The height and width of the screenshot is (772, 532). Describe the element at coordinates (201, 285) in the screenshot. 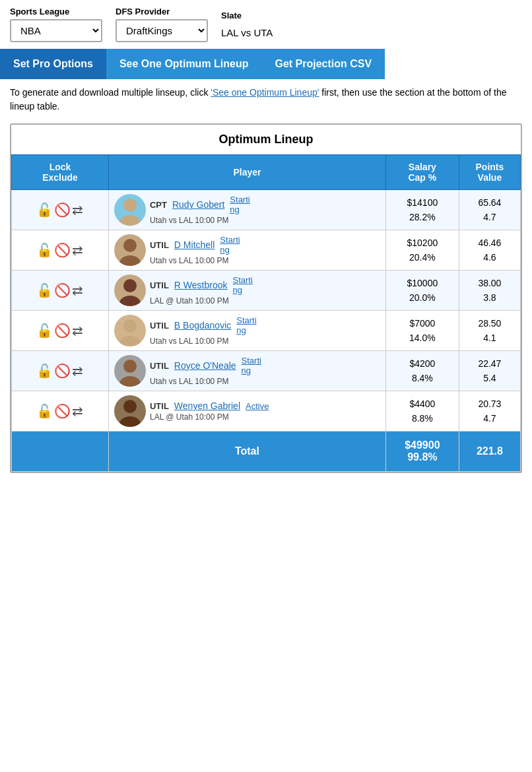

I see `player-name: R Westbrook` at that location.